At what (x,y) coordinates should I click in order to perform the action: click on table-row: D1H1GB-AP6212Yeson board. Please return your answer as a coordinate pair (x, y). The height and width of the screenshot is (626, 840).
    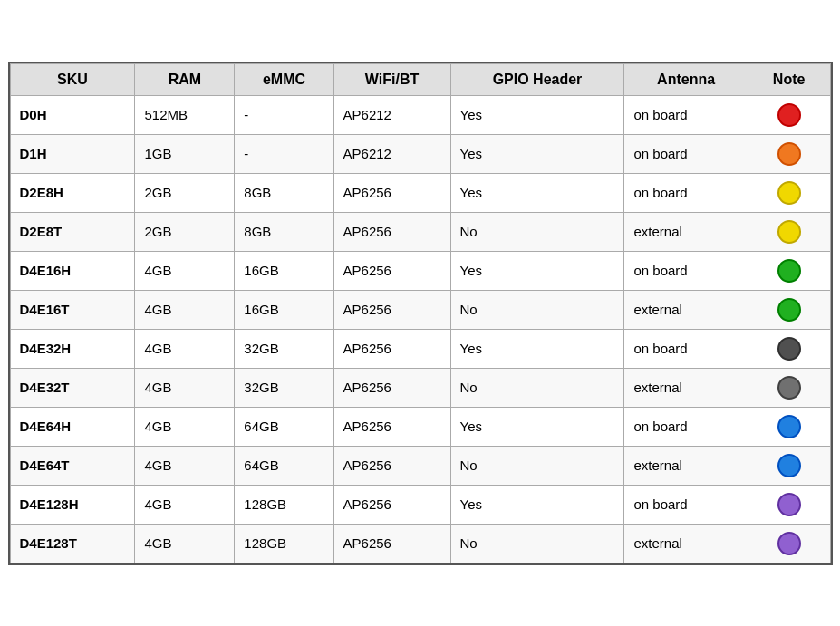
    Looking at the image, I should click on (420, 154).